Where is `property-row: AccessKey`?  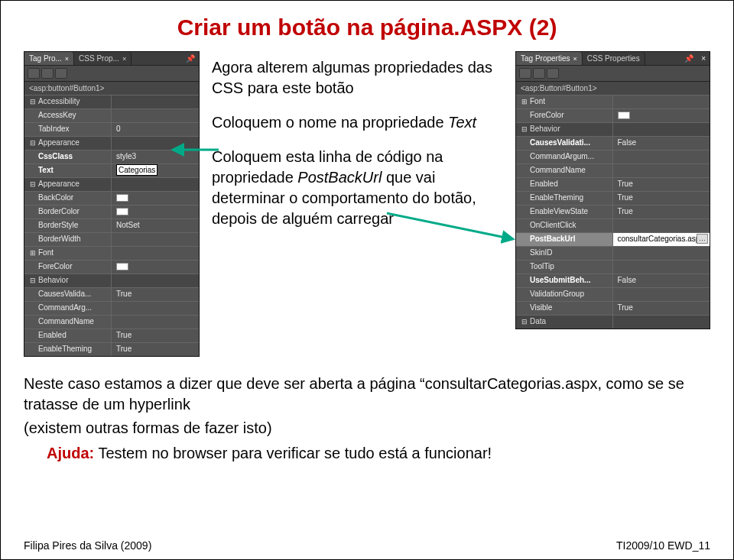
property-row: AccessKey is located at coordinates (112, 115).